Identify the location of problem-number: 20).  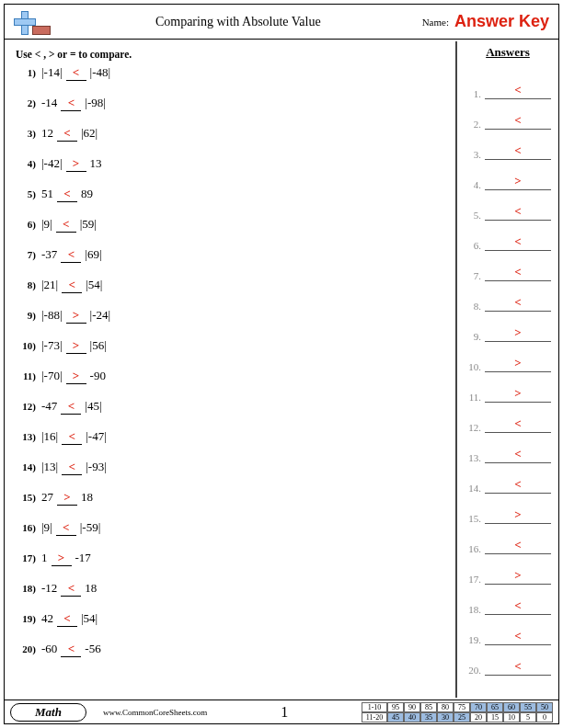
(26, 649).